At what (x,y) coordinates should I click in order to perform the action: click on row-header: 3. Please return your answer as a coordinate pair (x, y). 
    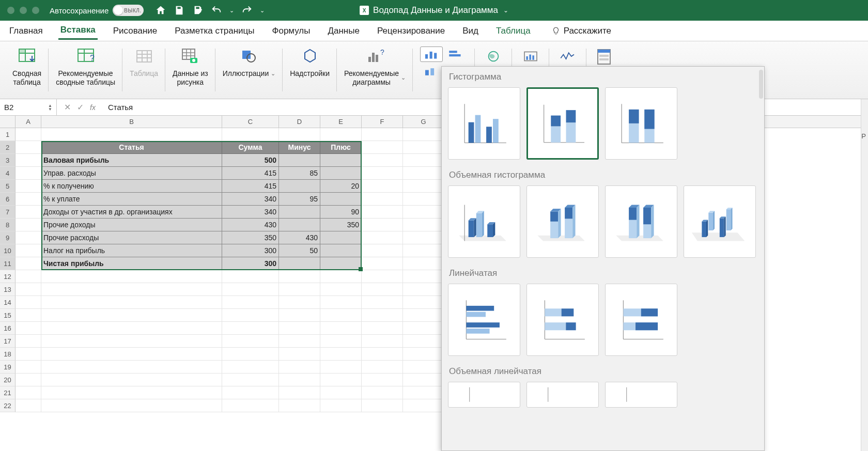
    Looking at the image, I should click on (8, 160).